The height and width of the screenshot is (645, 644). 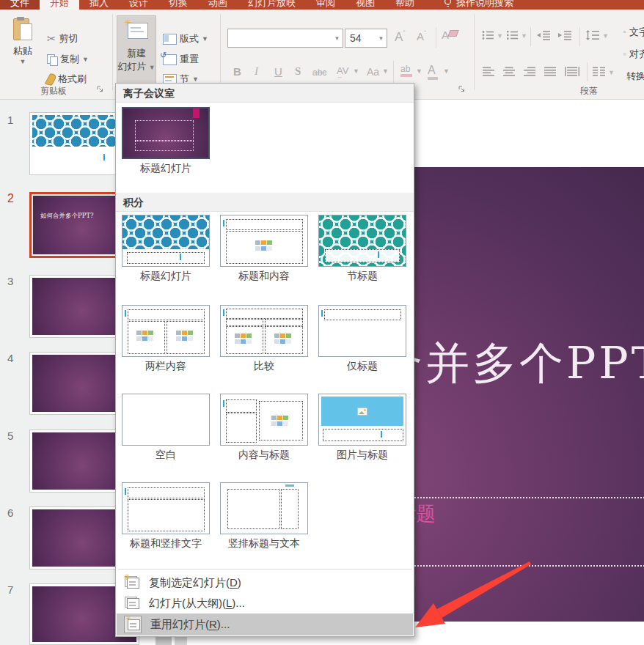 I want to click on tab-animations: 动画, so click(x=218, y=4).